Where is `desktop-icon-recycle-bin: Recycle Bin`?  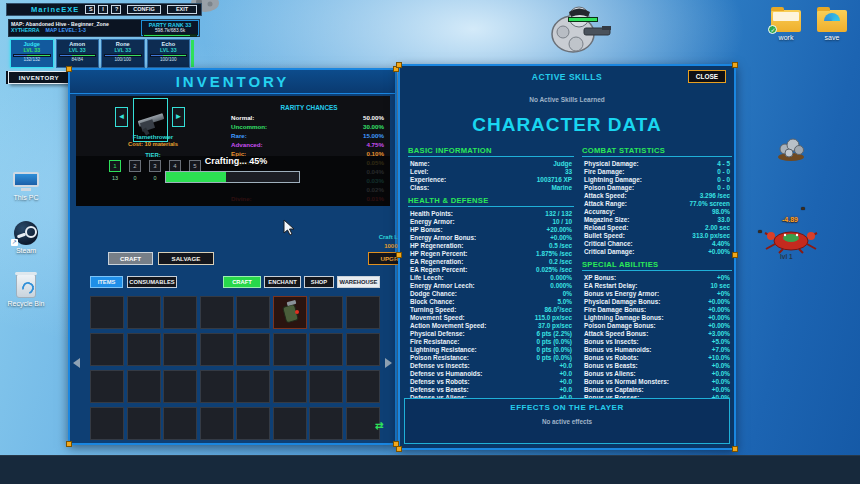
desktop-icon-recycle-bin: Recycle Bin is located at coordinates (26, 290).